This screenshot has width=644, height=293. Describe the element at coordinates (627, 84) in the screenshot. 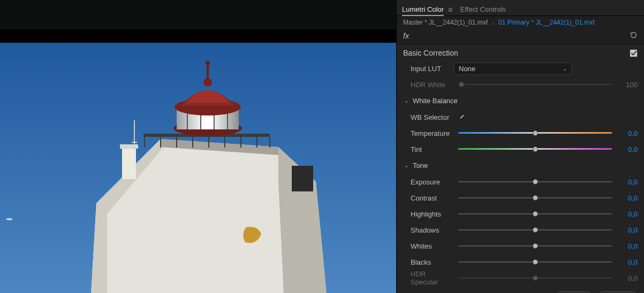

I see `value-hdr-white: 100` at that location.